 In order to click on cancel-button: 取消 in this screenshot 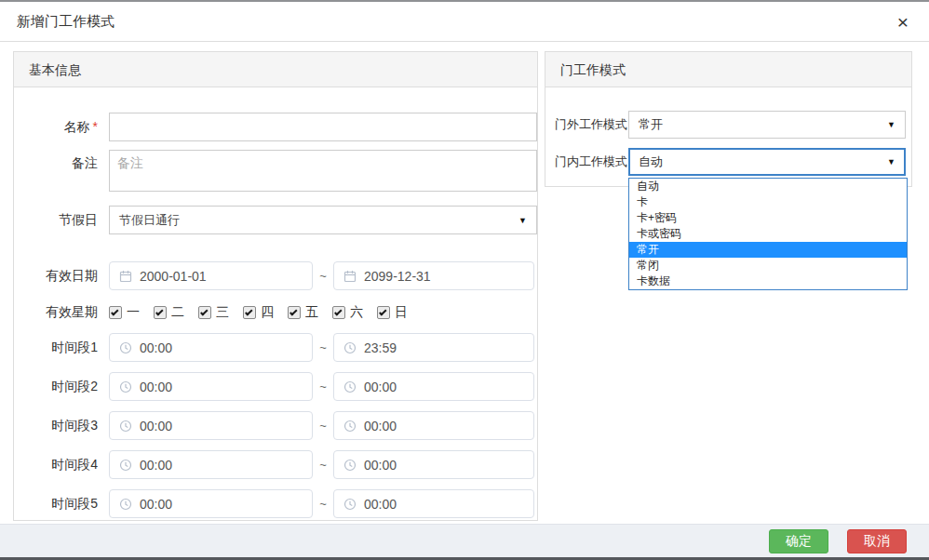, I will do `click(877, 541)`.